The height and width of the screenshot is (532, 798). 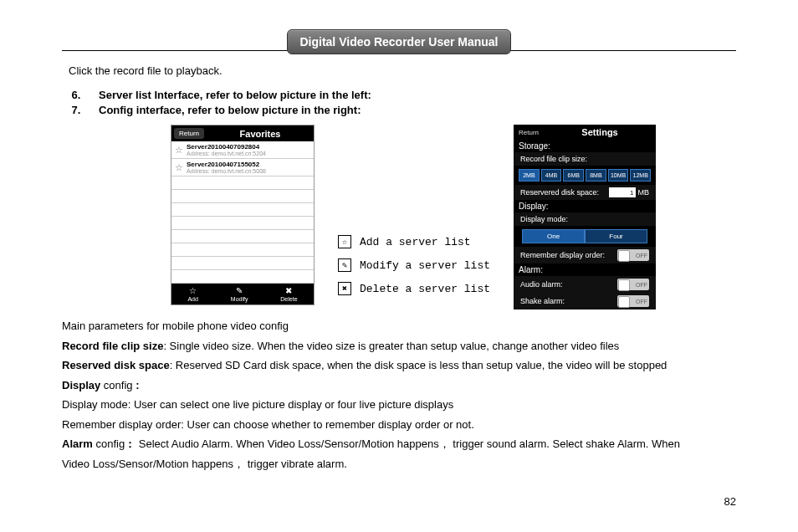 What do you see at coordinates (289, 294) in the screenshot?
I see `delete-button: ✖ Delete` at bounding box center [289, 294].